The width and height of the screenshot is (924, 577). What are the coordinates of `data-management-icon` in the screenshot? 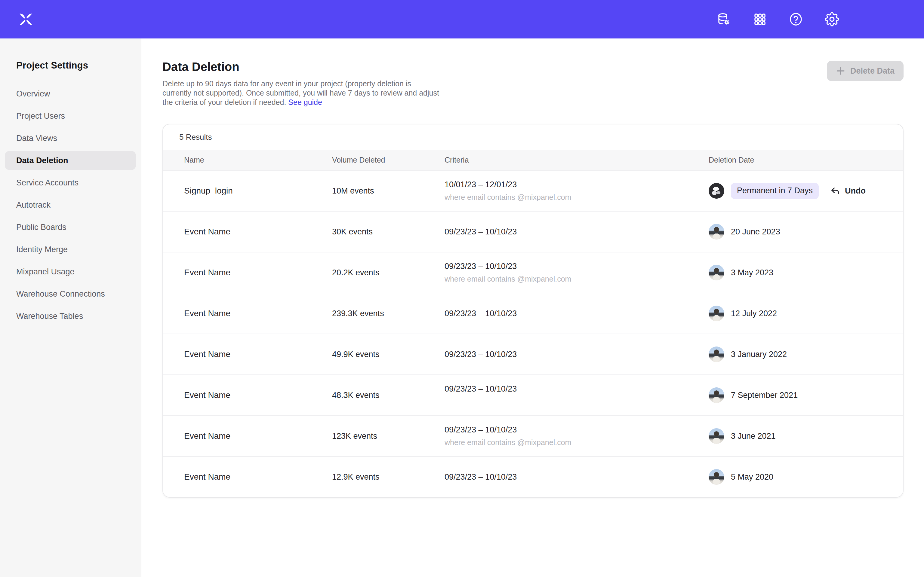 It's located at (724, 19).